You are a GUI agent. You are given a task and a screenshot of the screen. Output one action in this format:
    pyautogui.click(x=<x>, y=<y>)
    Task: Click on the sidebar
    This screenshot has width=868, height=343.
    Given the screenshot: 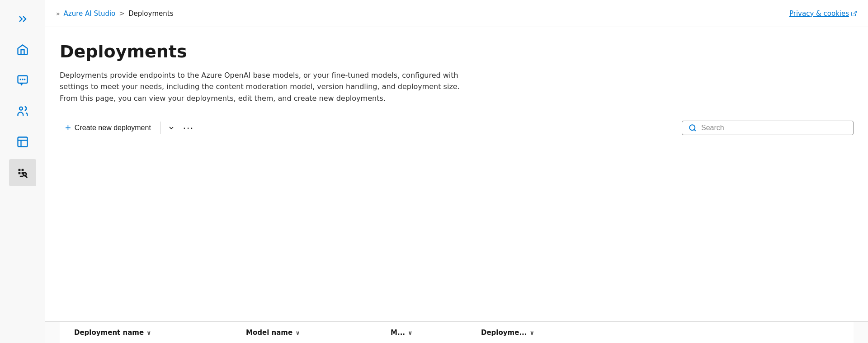 What is the action you would take?
    pyautogui.click(x=23, y=172)
    